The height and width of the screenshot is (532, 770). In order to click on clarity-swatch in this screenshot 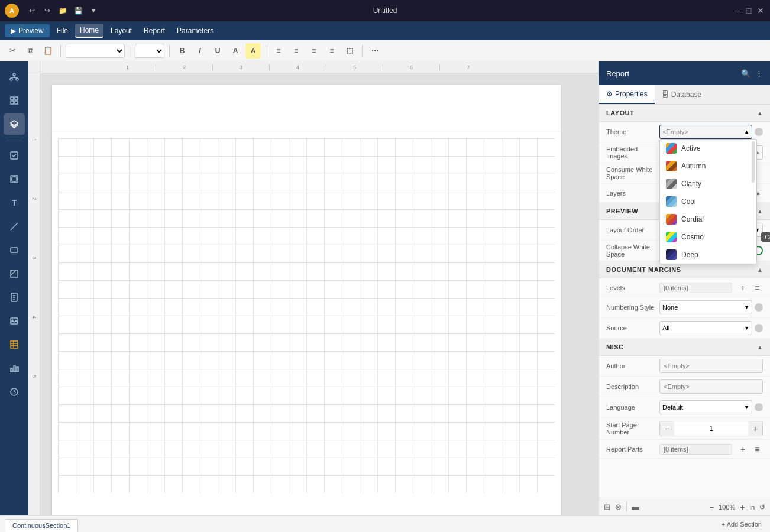, I will do `click(671, 184)`.